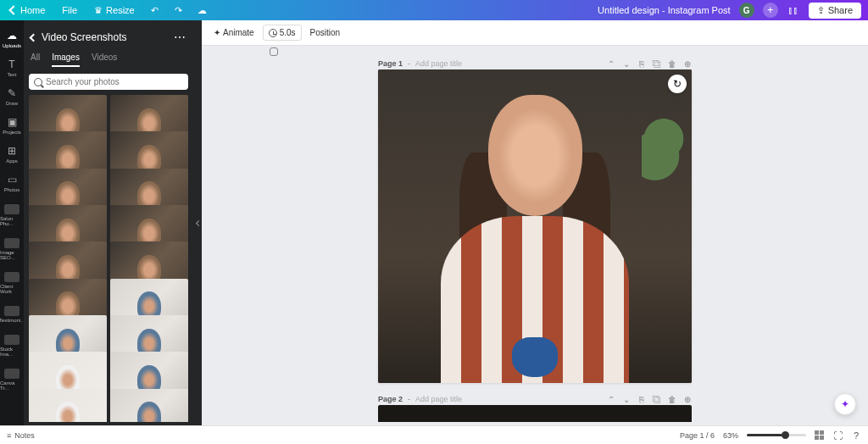 The height and width of the screenshot is (444, 868). Describe the element at coordinates (439, 64) in the screenshot. I see `page-1-title-input: Add page title` at that location.